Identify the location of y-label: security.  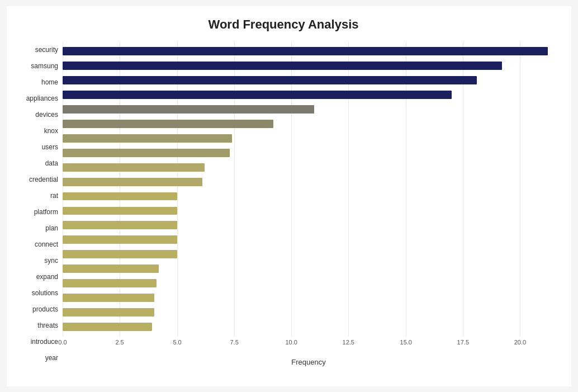
(47, 50).